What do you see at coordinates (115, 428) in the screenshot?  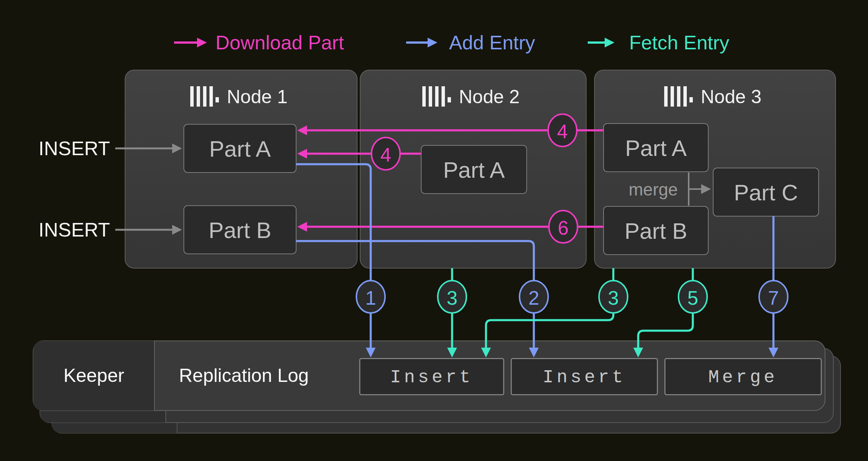 I see `log-card-back-2-keeper-strip` at bounding box center [115, 428].